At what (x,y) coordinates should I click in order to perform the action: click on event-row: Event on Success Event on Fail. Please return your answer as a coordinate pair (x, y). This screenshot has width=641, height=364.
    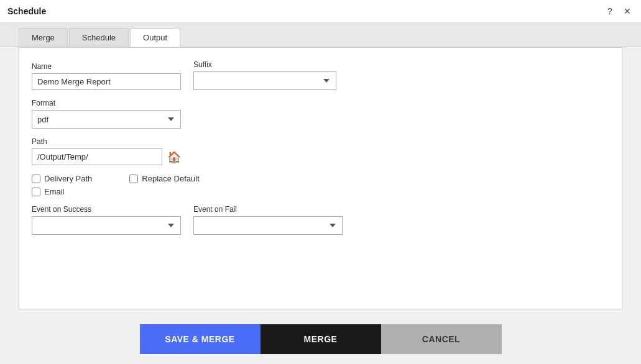
    Looking at the image, I should click on (321, 220).